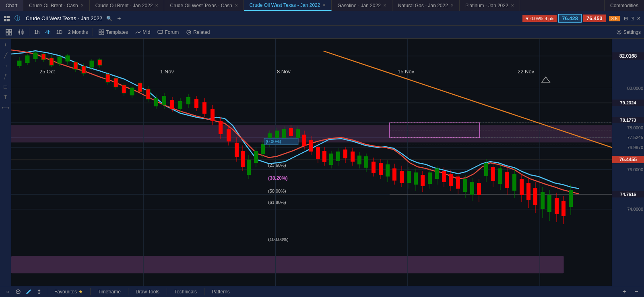 The image size is (644, 297). Describe the element at coordinates (423, 6) in the screenshot. I see `tab-natgas-jan2022-label: Natural Gas - Jan 2022` at that location.